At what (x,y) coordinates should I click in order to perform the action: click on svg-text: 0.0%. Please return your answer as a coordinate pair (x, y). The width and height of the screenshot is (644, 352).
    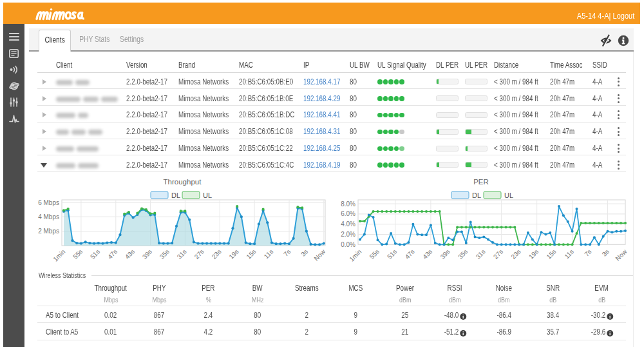
    Looking at the image, I should click on (348, 245).